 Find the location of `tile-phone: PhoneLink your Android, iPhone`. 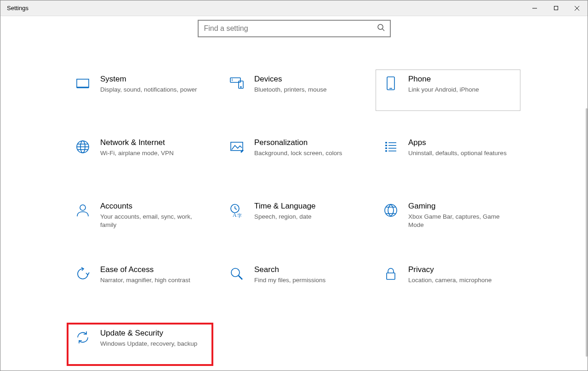

tile-phone: PhoneLink your Android, iPhone is located at coordinates (448, 90).